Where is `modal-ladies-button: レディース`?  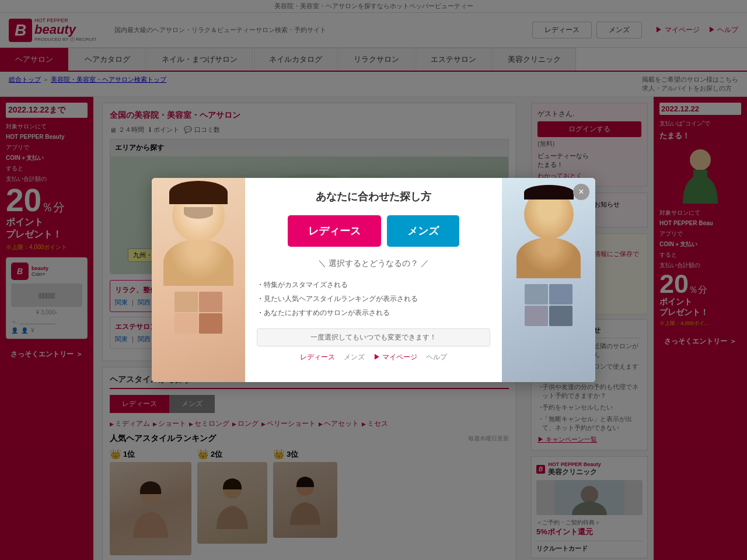
modal-ladies-button: レディース is located at coordinates (334, 231).